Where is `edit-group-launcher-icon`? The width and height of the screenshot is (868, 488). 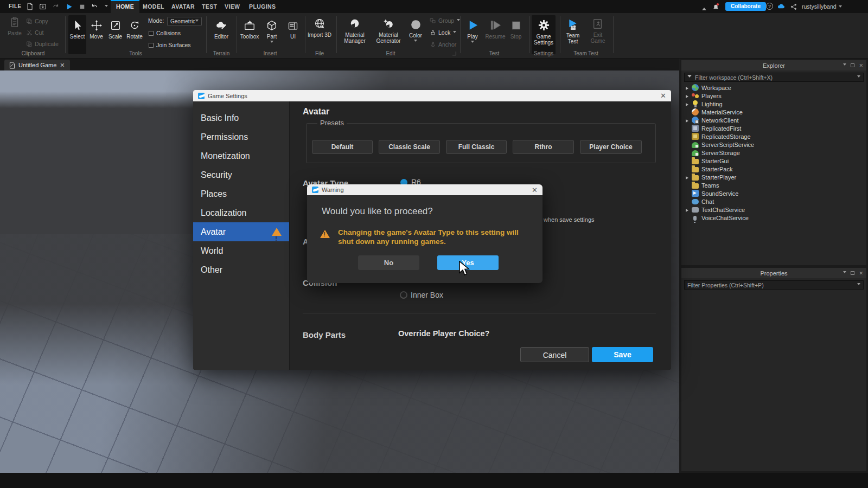 edit-group-launcher-icon is located at coordinates (455, 53).